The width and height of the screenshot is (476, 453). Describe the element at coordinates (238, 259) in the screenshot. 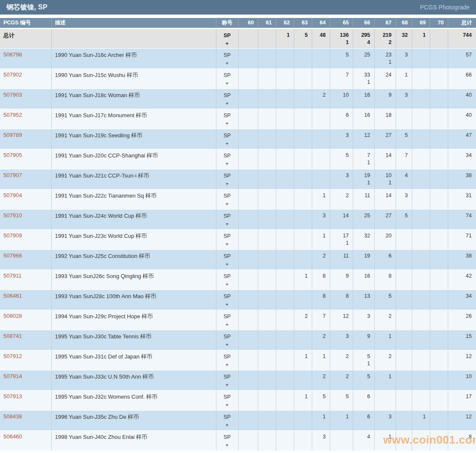

I see `table-row: 5079661992 Yuan Sun-J25c Constitution 样币…` at that location.